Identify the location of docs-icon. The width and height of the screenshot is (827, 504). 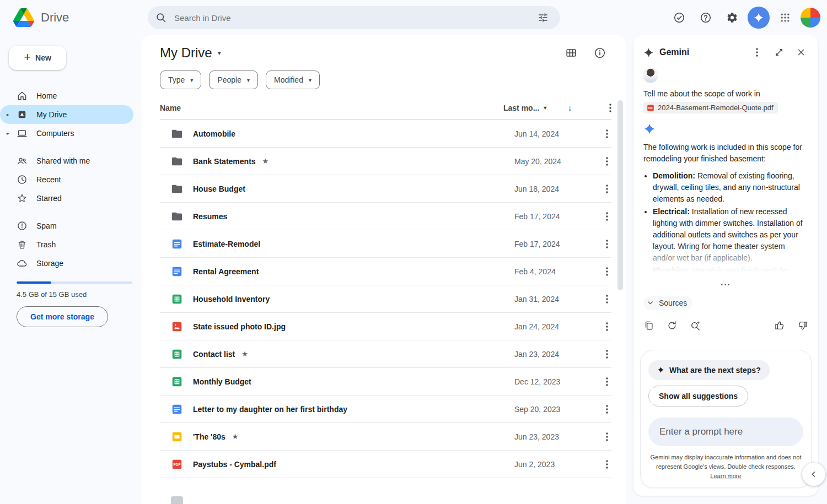
(177, 409).